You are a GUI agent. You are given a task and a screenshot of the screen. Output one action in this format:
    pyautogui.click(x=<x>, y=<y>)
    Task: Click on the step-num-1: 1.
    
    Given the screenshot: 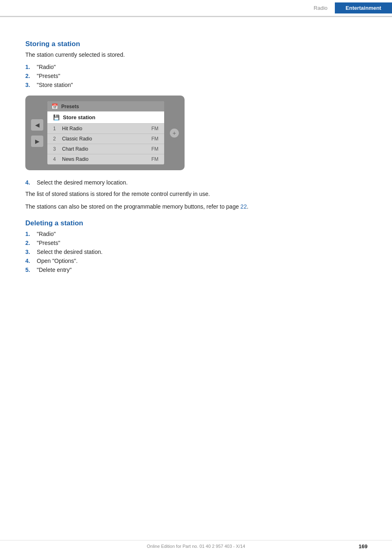 What is the action you would take?
    pyautogui.click(x=31, y=67)
    